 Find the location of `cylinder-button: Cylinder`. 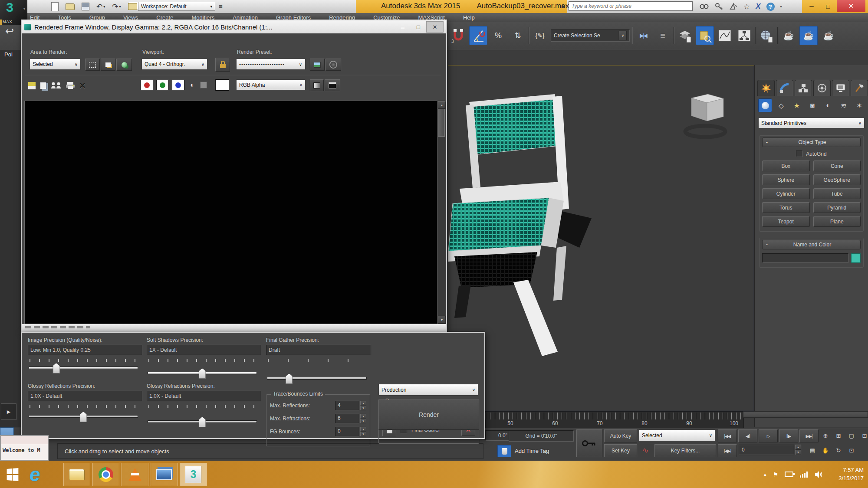

cylinder-button: Cylinder is located at coordinates (786, 193).